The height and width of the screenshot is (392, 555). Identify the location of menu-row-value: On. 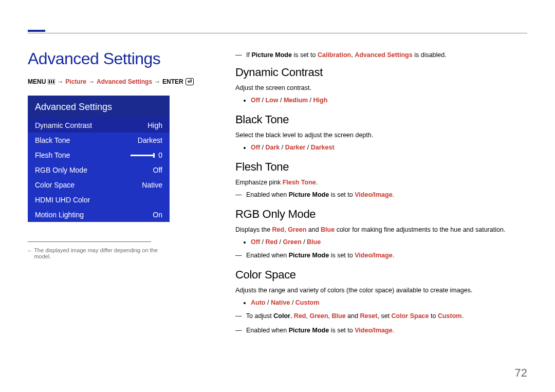
(157, 215).